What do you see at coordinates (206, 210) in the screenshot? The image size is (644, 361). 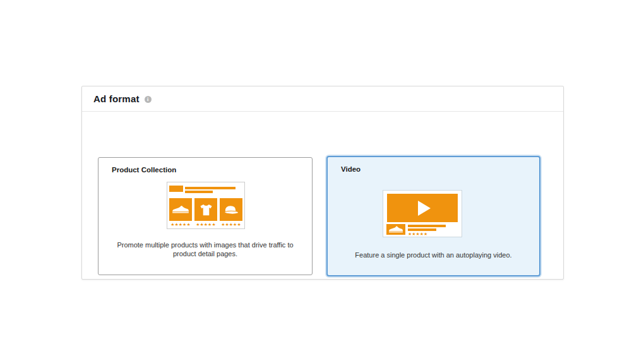 I see `tshirt-icon` at bounding box center [206, 210].